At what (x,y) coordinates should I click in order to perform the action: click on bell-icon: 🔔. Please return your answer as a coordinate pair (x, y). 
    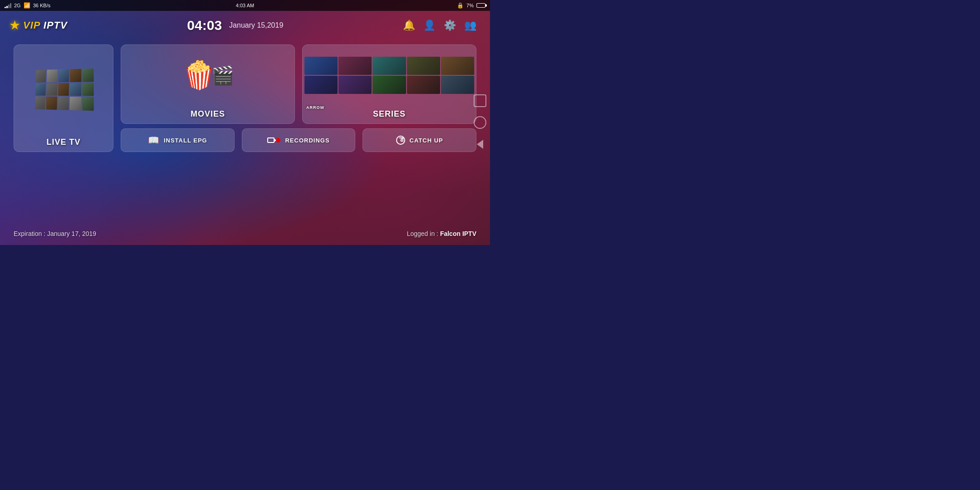
    Looking at the image, I should click on (409, 25).